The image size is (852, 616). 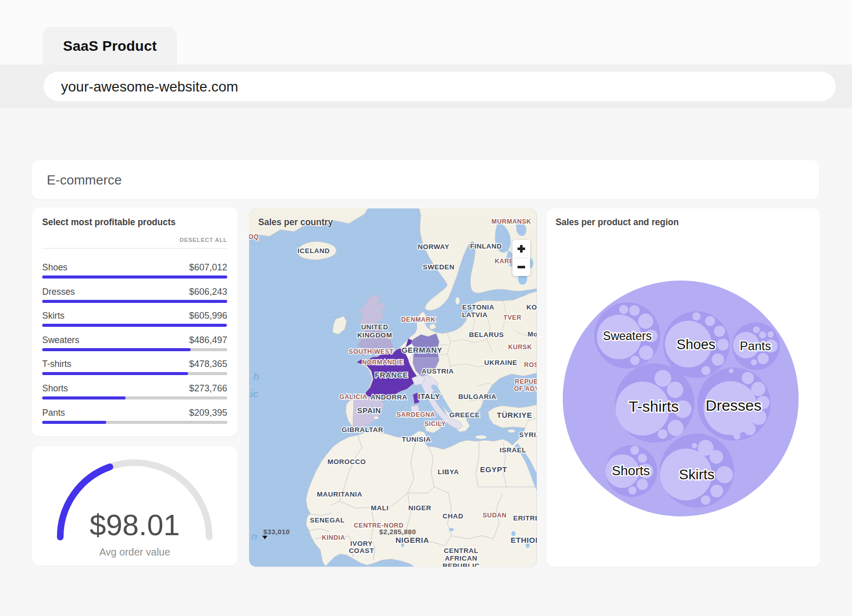 I want to click on svg-text: NORMANDIE, so click(x=383, y=362).